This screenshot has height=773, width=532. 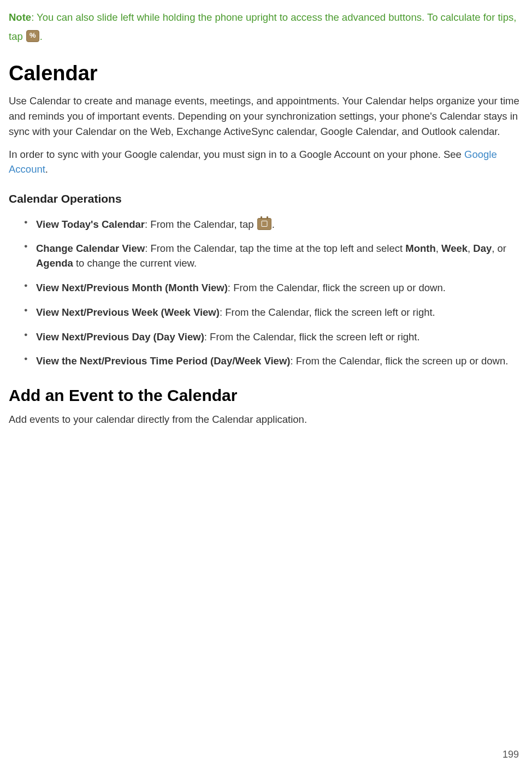 I want to click on op-change-month: Month, so click(x=421, y=248).